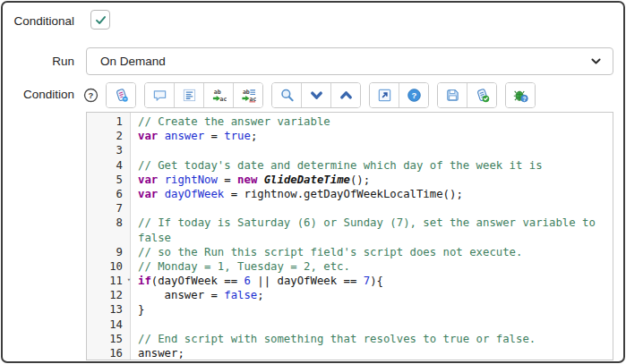  What do you see at coordinates (231, 122) in the screenshot?
I see `code-line: // Create the answer variable` at bounding box center [231, 122].